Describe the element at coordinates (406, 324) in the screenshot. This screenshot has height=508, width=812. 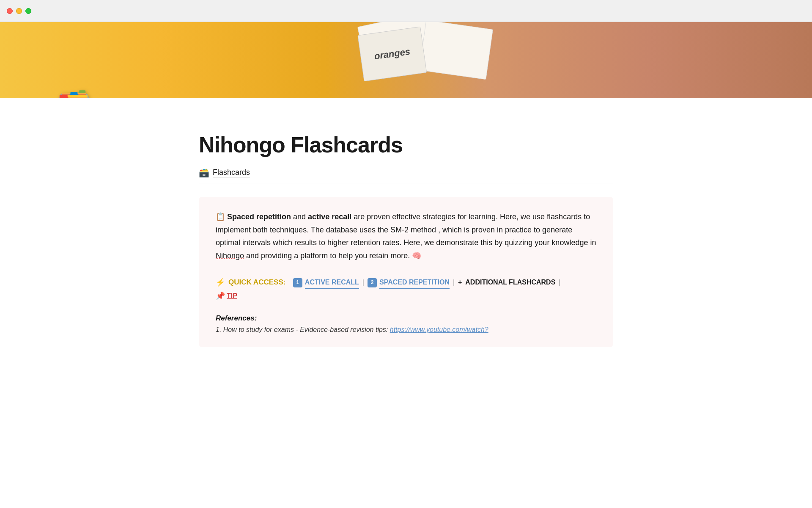
I see `references-section: References: 1. How to study for exams - …` at that location.